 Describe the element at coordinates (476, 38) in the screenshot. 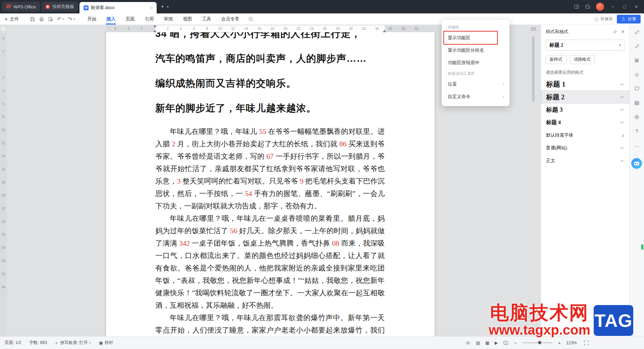

I see `menu-item-ribbon-0: 显示功能区` at that location.